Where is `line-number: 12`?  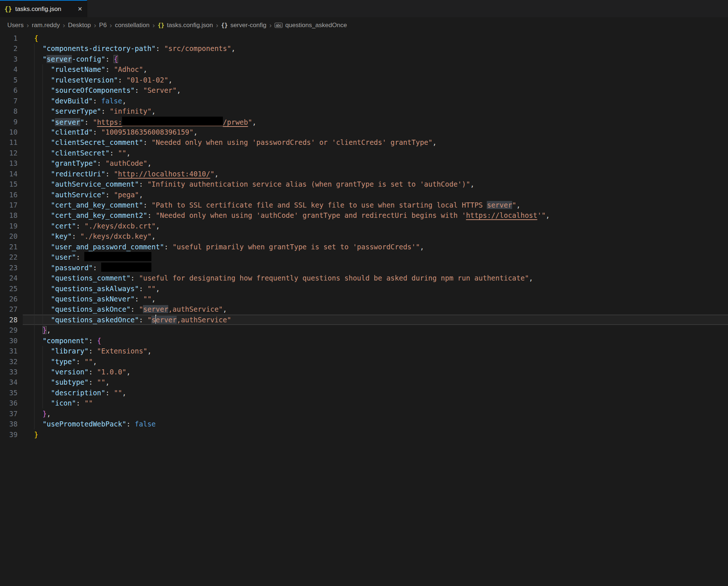 line-number: 12 is located at coordinates (11, 153).